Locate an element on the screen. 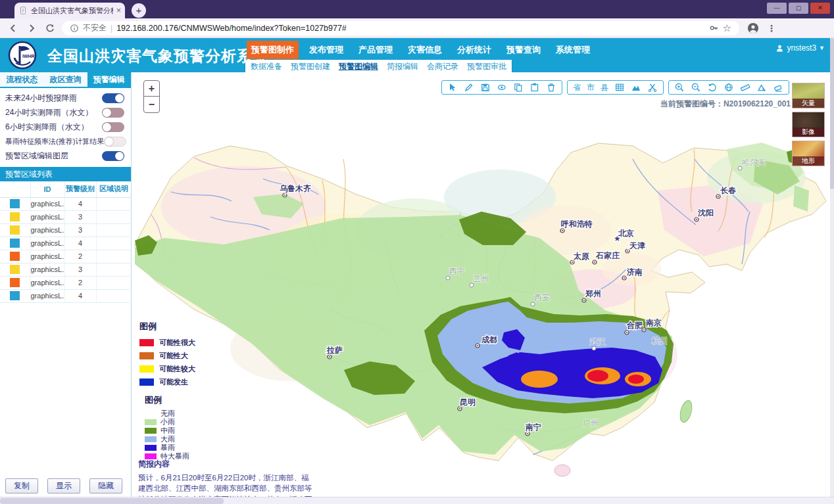  save-icon is located at coordinates (485, 87).